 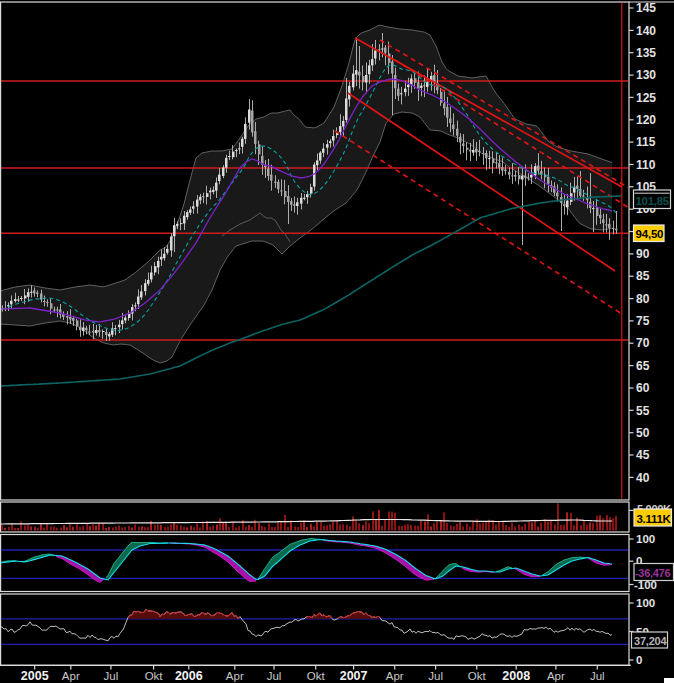 What do you see at coordinates (643, 455) in the screenshot?
I see `svg-text: 45` at bounding box center [643, 455].